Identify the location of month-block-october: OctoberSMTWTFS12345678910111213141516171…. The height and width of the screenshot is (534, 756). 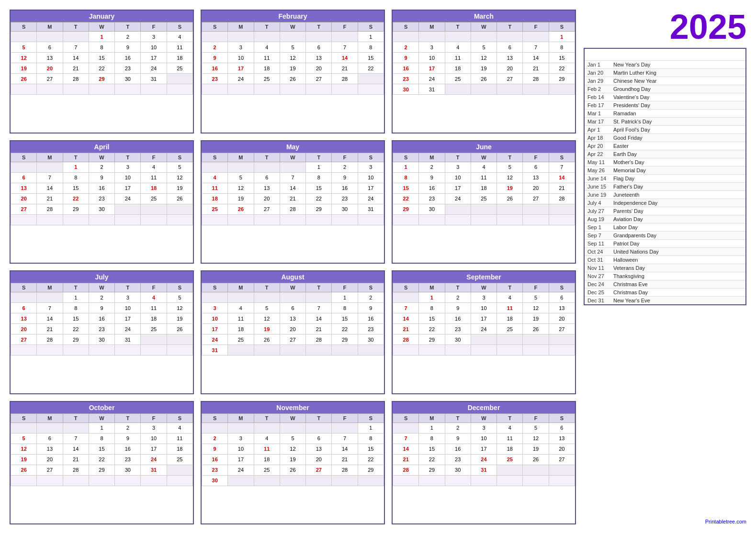
(102, 463).